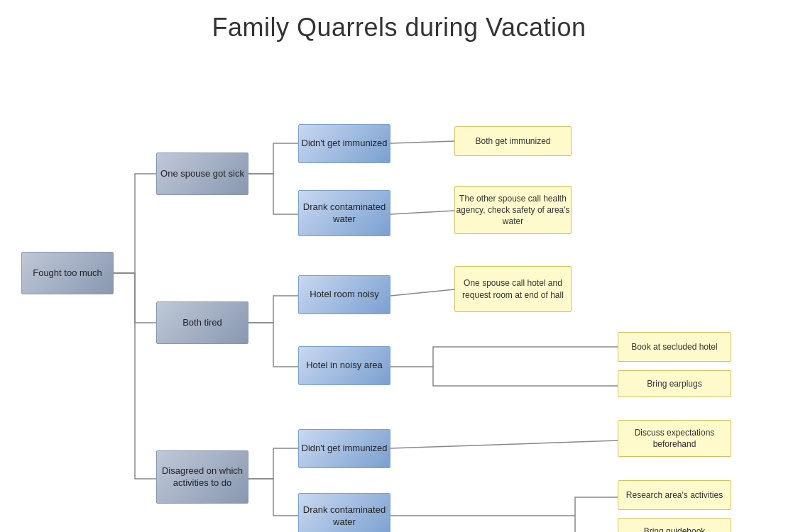  Describe the element at coordinates (344, 448) in the screenshot. I see `node-sub3a: Didn't get immunized` at that location.